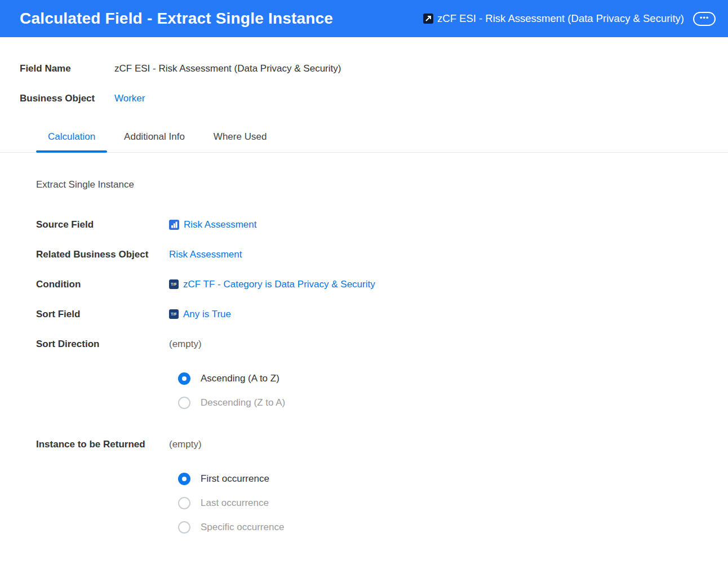 This screenshot has width=728, height=582. Describe the element at coordinates (154, 136) in the screenshot. I see `tab-additional-info-label: Additional Info` at that location.